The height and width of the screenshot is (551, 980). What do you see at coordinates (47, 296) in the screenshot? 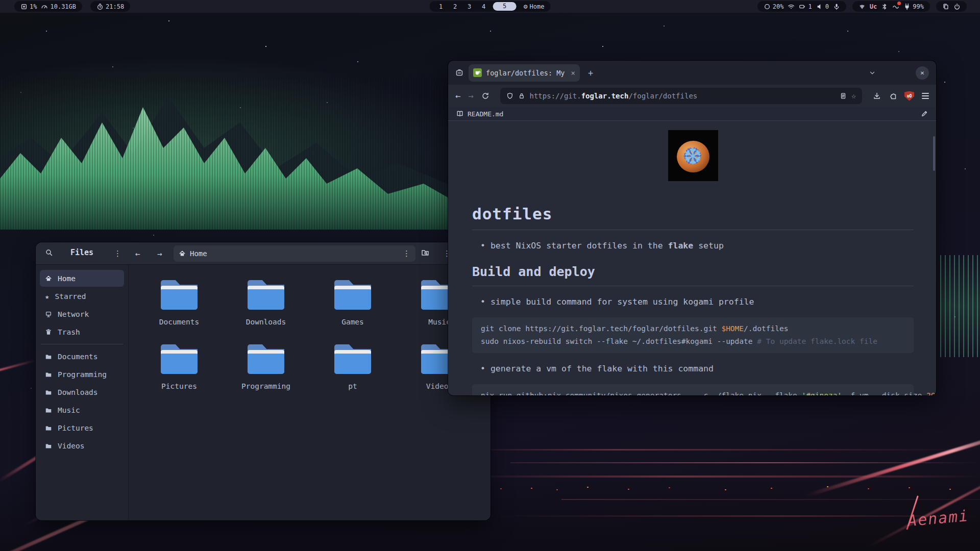
I see `star-icon: ★` at bounding box center [47, 296].